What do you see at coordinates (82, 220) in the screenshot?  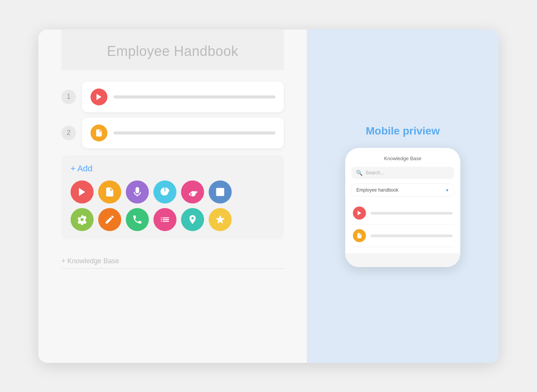 I see `grid-settings-icon` at bounding box center [82, 220].